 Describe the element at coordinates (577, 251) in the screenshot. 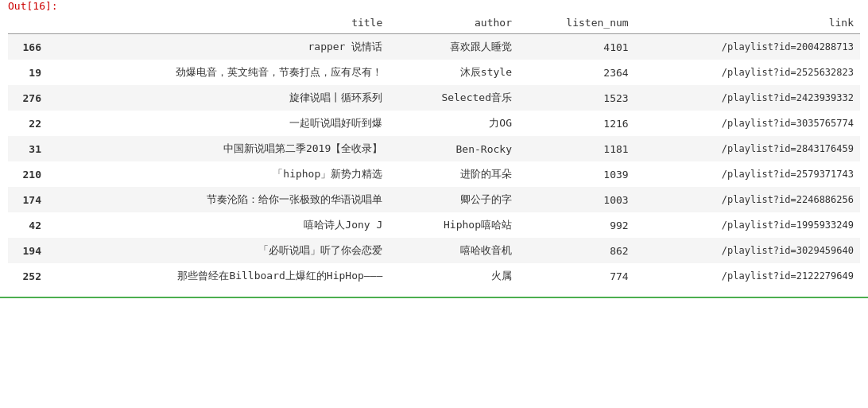

I see `cell-listen-num: 862` at that location.